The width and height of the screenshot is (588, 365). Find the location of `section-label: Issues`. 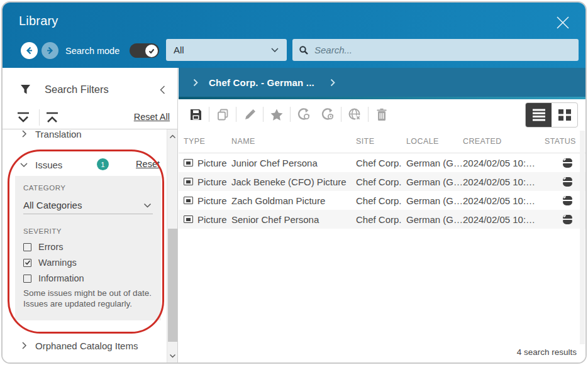

section-label: Issues is located at coordinates (49, 165).